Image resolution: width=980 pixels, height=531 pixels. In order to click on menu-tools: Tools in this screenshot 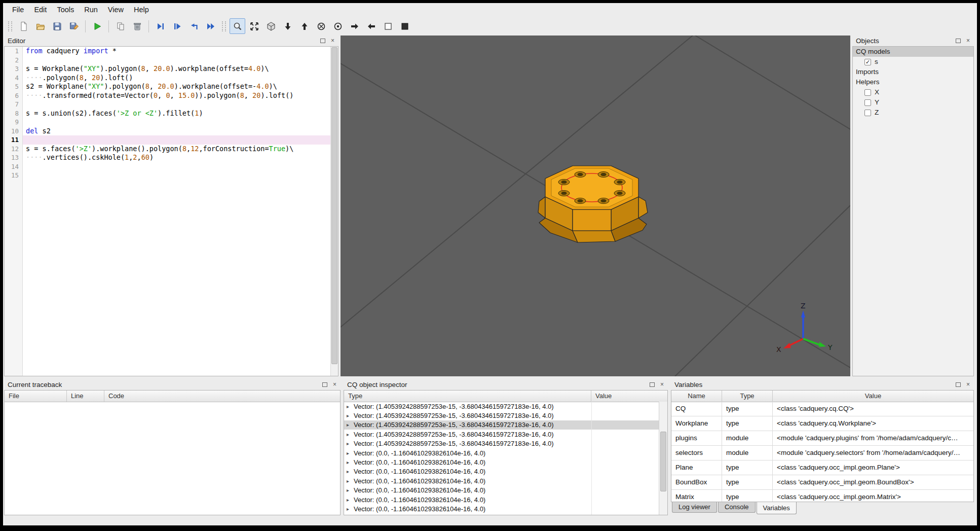, I will do `click(65, 10)`.